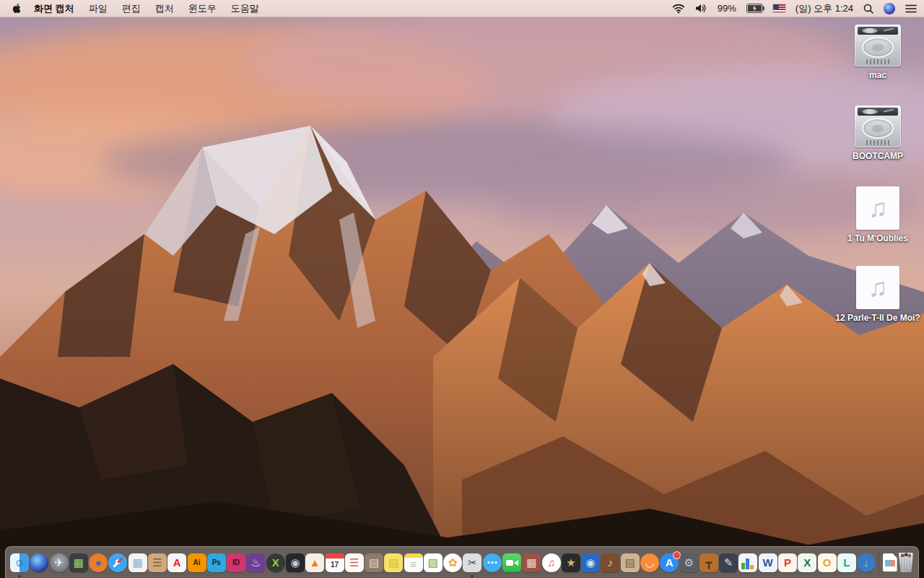 This screenshot has height=578, width=924. Describe the element at coordinates (354, 563) in the screenshot. I see `dock-item-reminders: ☰` at that location.